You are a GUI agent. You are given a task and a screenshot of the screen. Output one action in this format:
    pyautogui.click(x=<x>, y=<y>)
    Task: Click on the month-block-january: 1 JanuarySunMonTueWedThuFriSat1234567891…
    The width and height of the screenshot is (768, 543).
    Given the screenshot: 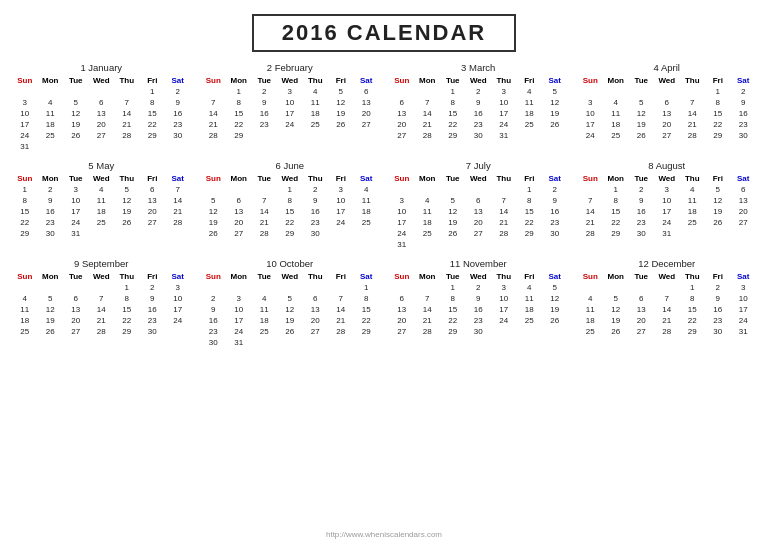 What is the action you would take?
    pyautogui.click(x=102, y=107)
    